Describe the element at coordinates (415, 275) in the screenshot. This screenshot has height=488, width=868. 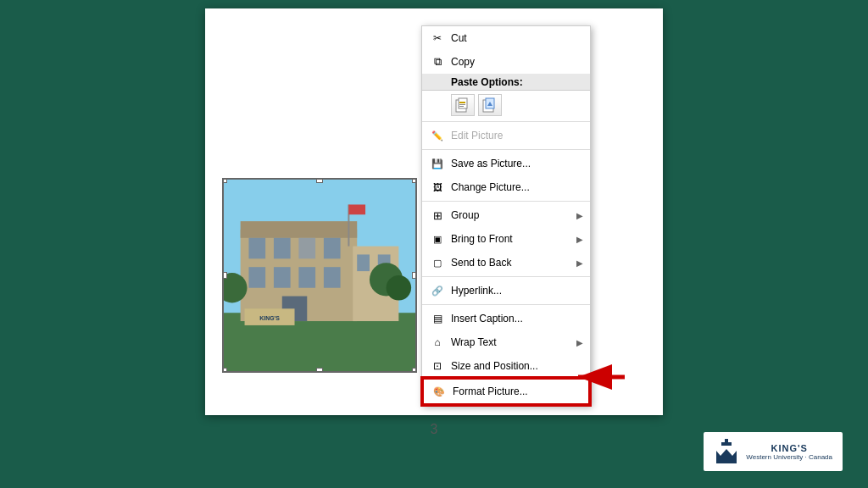
I see `handle-mr` at that location.